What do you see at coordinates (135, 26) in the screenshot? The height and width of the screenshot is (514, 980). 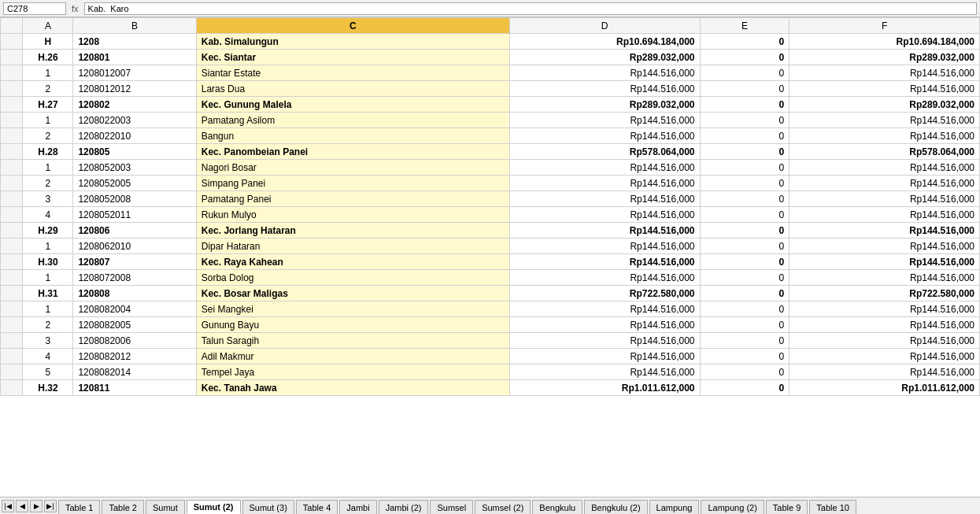 I see `col-header-b: B` at bounding box center [135, 26].